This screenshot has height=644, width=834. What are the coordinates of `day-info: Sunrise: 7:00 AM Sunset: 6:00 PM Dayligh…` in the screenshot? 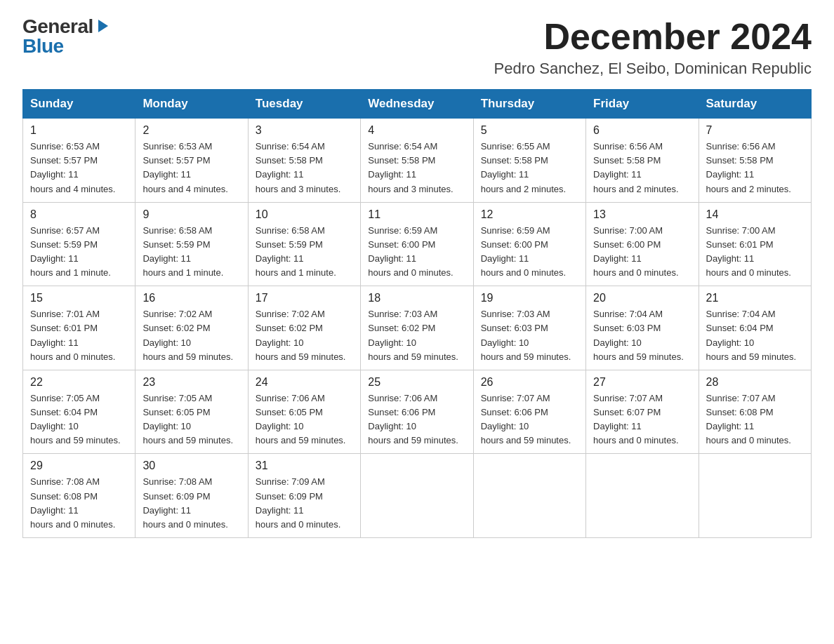 It's located at (642, 253).